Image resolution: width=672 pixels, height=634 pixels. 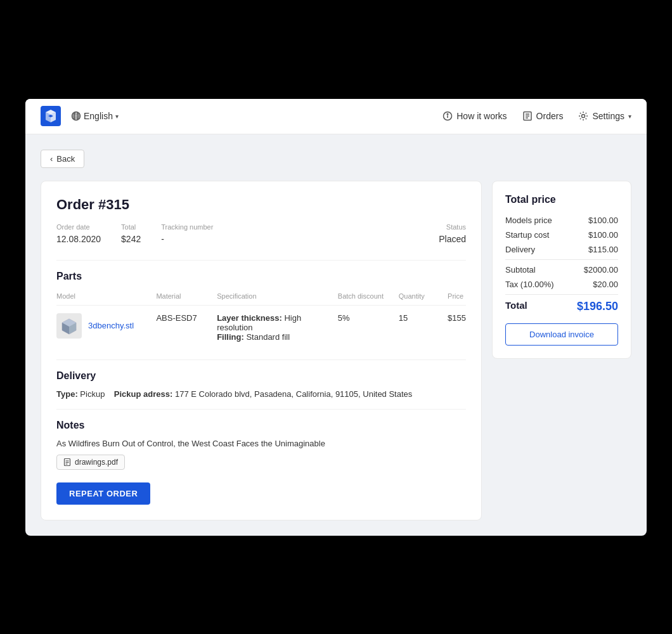 I want to click on delivery-address-value: 177 E Colorado blvd, Pasadena, Californi…, so click(x=294, y=394).